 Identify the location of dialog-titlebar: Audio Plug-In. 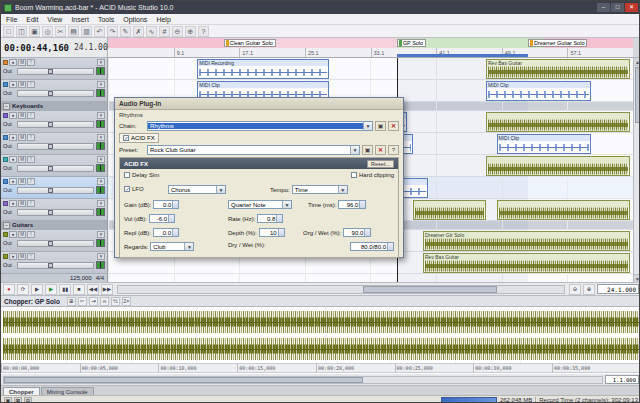
(259, 104).